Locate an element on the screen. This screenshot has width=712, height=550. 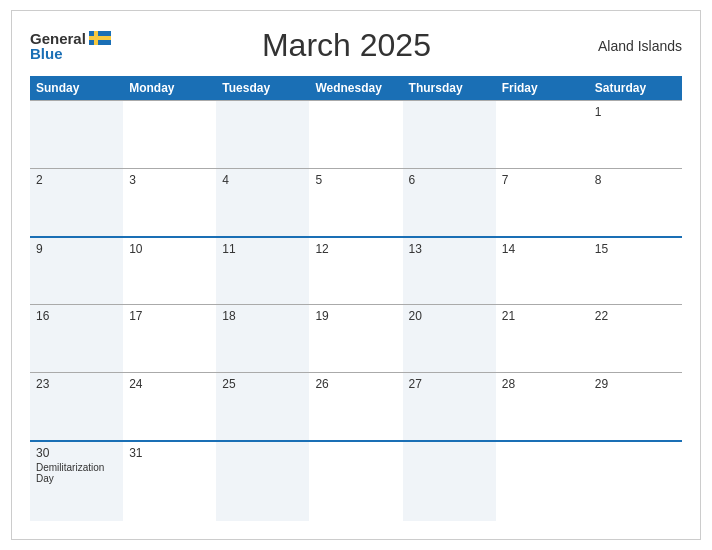
day-number: 7 is located at coordinates (542, 180).